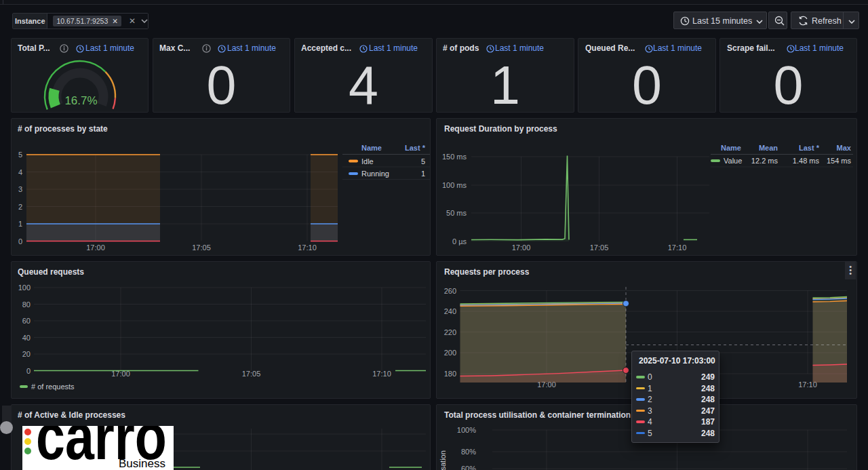 This screenshot has width=868, height=470. What do you see at coordinates (20, 207) in the screenshot?
I see `svg-text: 2` at bounding box center [20, 207].